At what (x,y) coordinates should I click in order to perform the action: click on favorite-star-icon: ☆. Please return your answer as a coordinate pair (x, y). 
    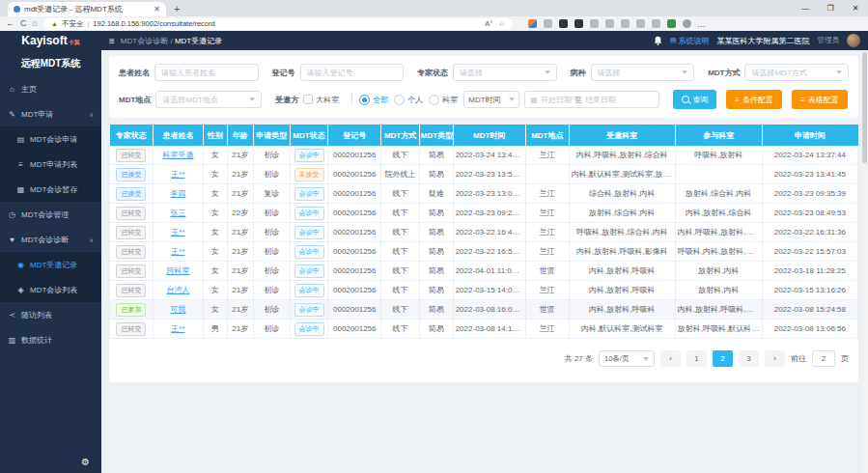
    Looking at the image, I should click on (502, 23).